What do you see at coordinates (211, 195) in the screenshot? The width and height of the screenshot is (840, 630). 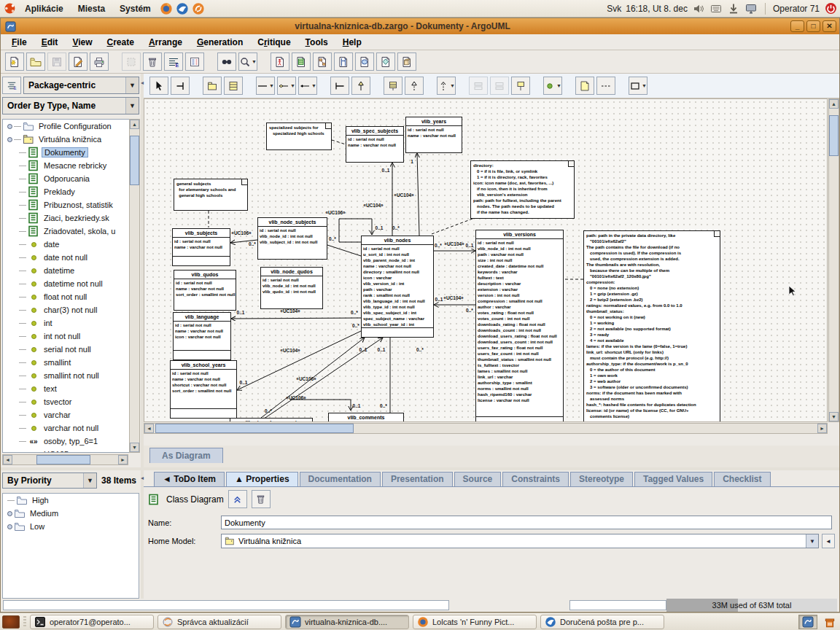 I see `uml-comment-note: general subjects for elementary schools …` at bounding box center [211, 195].